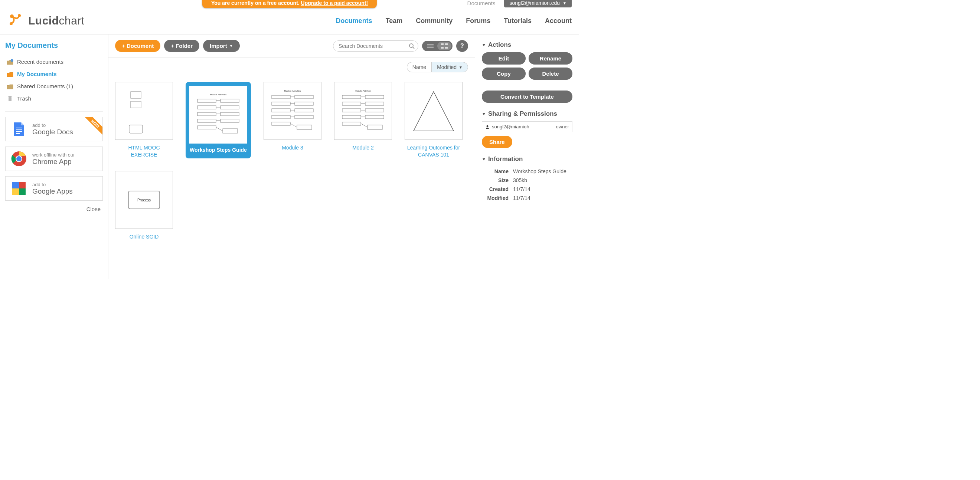 The image size is (980, 480). What do you see at coordinates (138, 46) in the screenshot?
I see `new-document-button: + Document` at bounding box center [138, 46].